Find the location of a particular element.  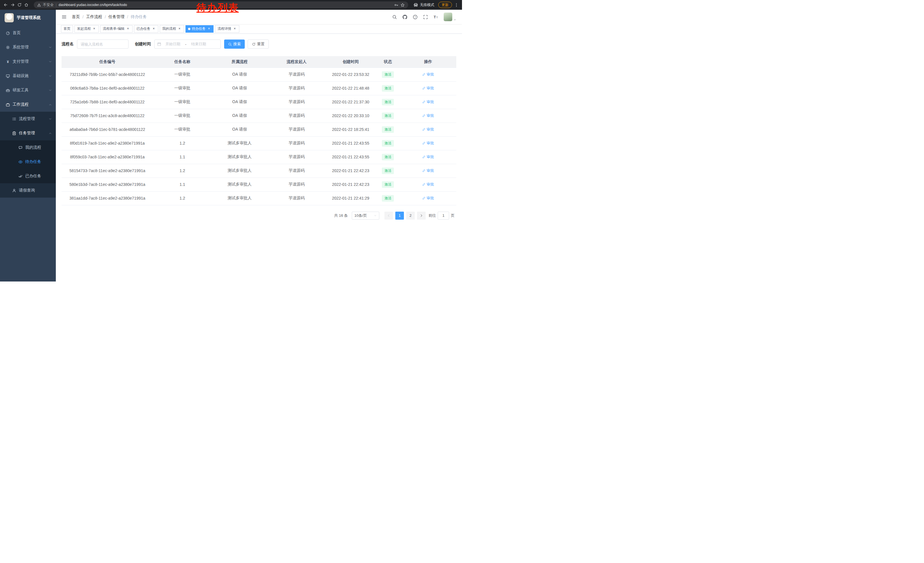

reset-button: 重置 is located at coordinates (258, 44).